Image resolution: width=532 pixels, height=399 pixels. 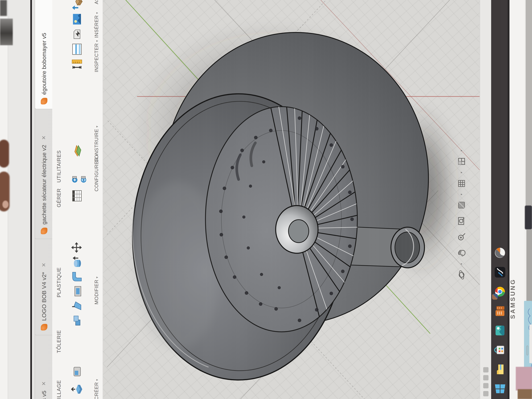 I want to click on navigation-bar: ▾ ▾ ▾ ▾, so click(x=462, y=215).